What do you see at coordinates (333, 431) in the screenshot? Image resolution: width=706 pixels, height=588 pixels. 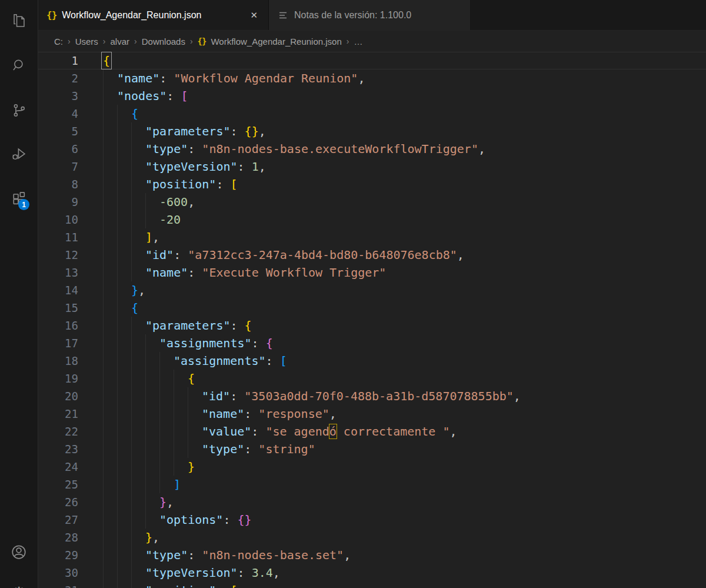 I see `unicode-highlight: ó` at bounding box center [333, 431].